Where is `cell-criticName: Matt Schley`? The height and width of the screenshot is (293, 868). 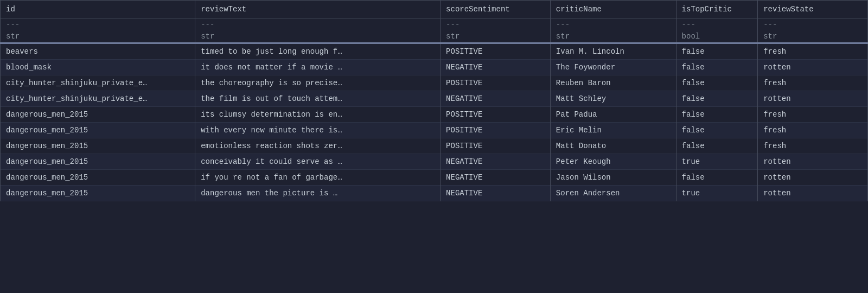 cell-criticName: Matt Schley is located at coordinates (613, 99).